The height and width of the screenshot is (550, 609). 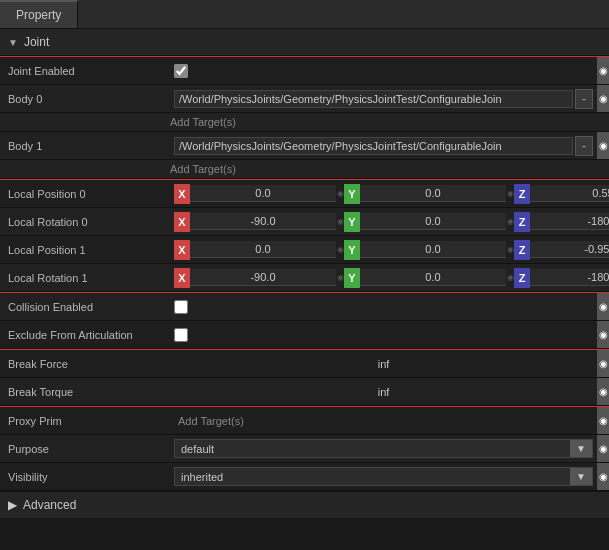 I want to click on local-rot0-y-label: Y, so click(x=352, y=222).